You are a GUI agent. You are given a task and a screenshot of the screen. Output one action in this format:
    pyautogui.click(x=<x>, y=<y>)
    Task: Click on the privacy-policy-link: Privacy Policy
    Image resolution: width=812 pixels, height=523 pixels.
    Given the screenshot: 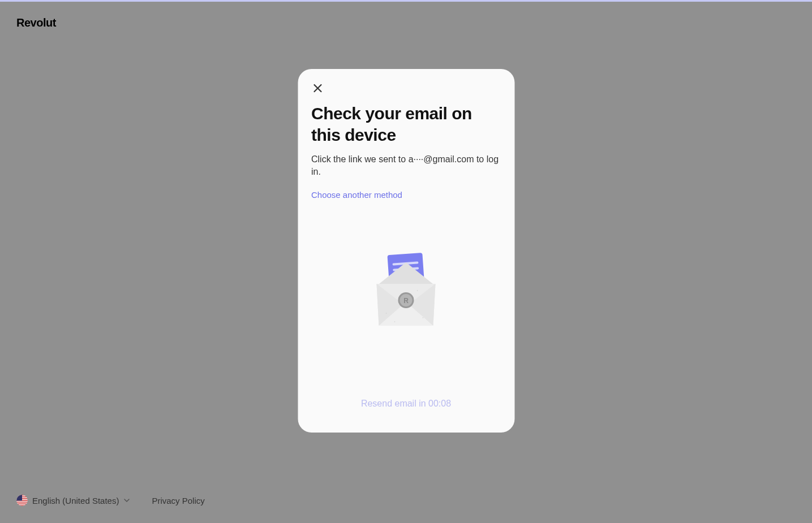 What is the action you would take?
    pyautogui.click(x=178, y=501)
    